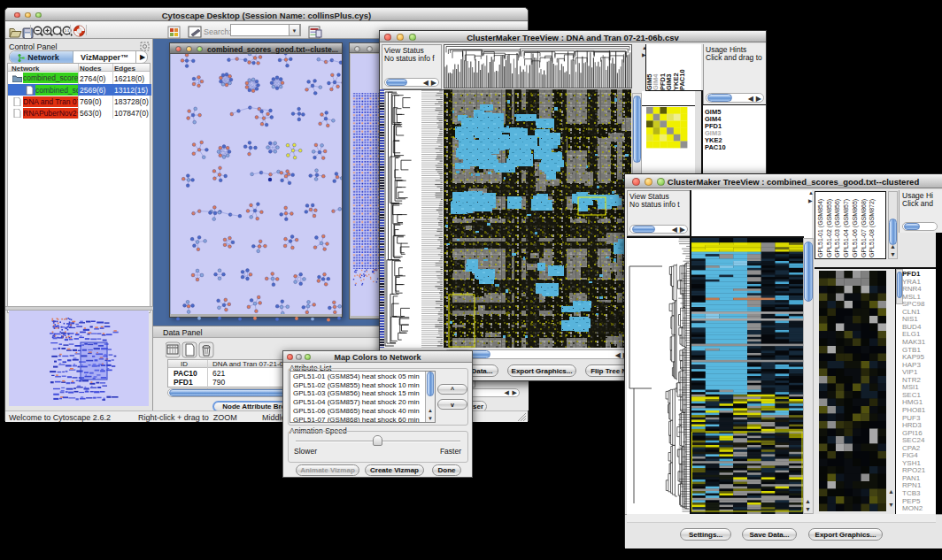 This screenshot has height=560, width=942. What do you see at coordinates (838, 228) in the screenshot?
I see `svg-text: GPL51-03 (GSM856)` at bounding box center [838, 228].